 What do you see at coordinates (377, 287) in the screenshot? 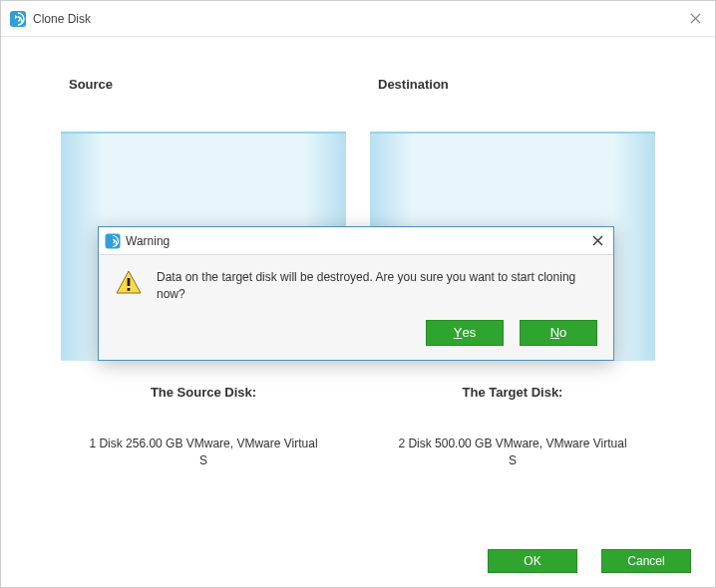
I see `dialog-message: Data on the target disk will be destroye…` at bounding box center [377, 287].